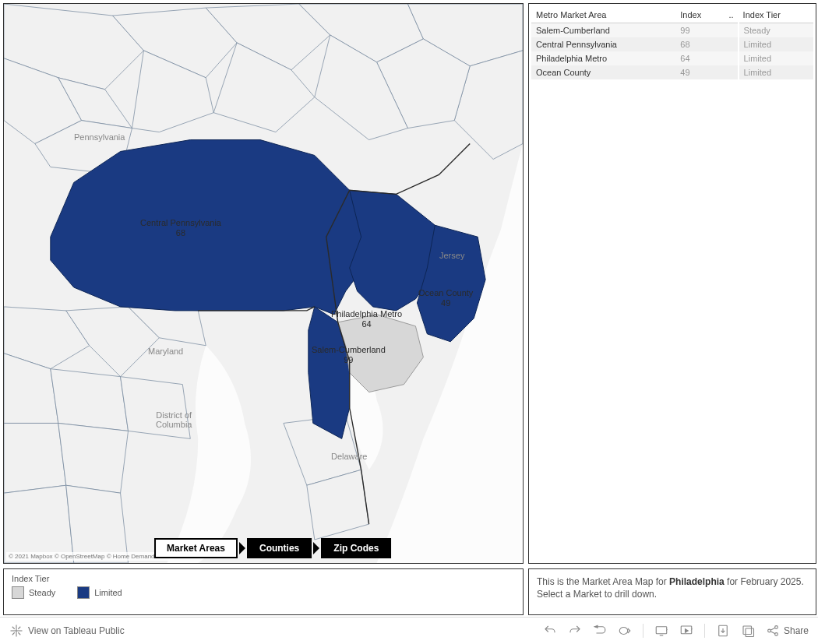  What do you see at coordinates (279, 548) in the screenshot?
I see `drill-counties: Counties` at bounding box center [279, 548].